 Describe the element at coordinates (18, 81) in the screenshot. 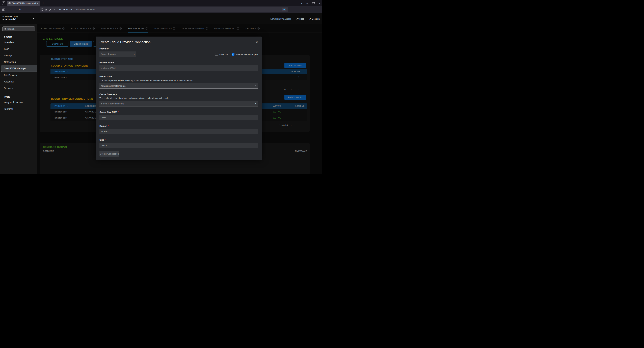

I see `sidebar-item-accounts: Accounts` at that location.